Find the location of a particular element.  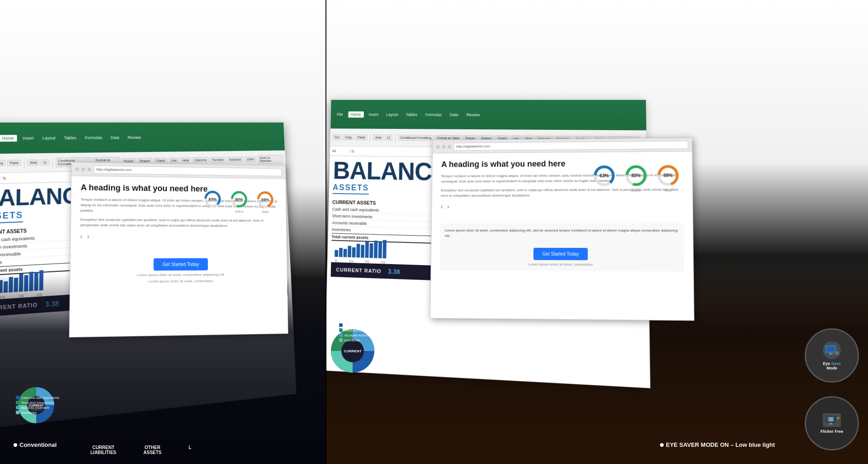

tab-file-right: File is located at coordinates (340, 114).